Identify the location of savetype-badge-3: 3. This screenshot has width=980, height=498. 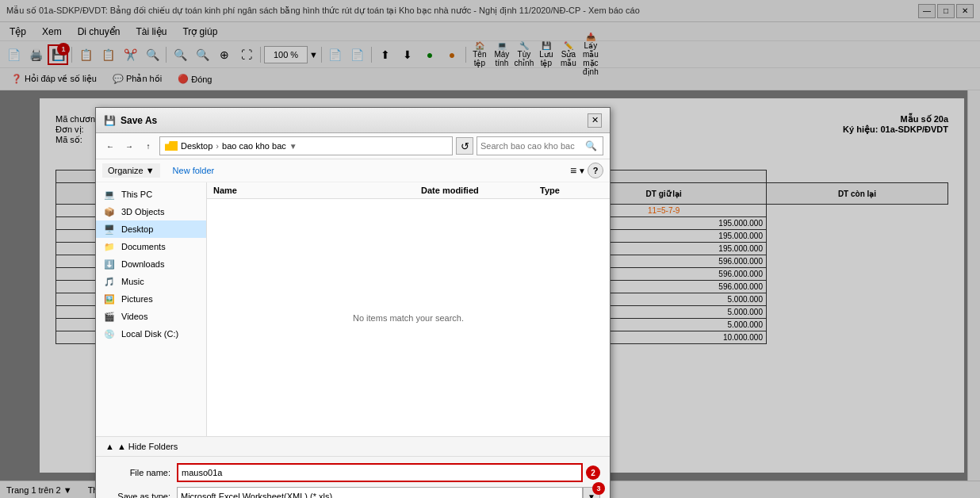
(599, 488).